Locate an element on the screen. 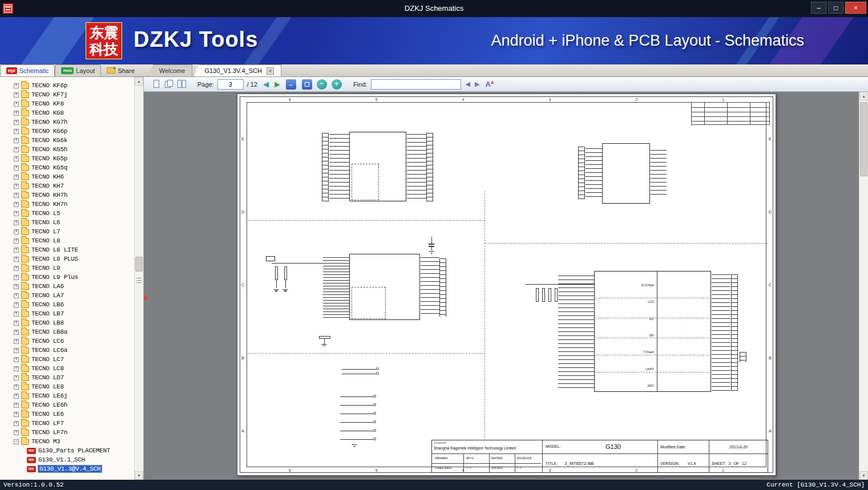 The height and width of the screenshot is (490, 868). folder-label: TECNO LE6 is located at coordinates (48, 414).